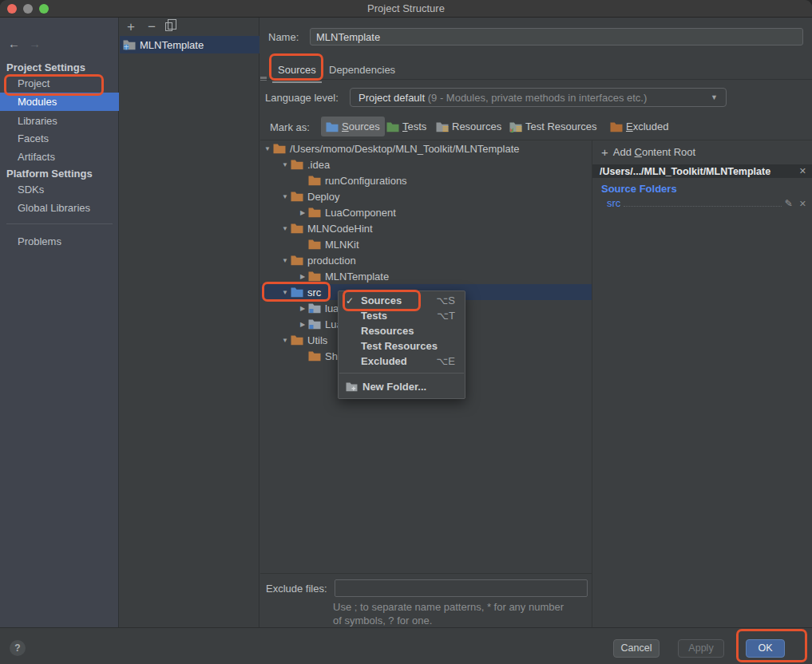 This screenshot has width=812, height=664. What do you see at coordinates (190, 45) in the screenshot?
I see `module-list-item: MLNTemplate` at bounding box center [190, 45].